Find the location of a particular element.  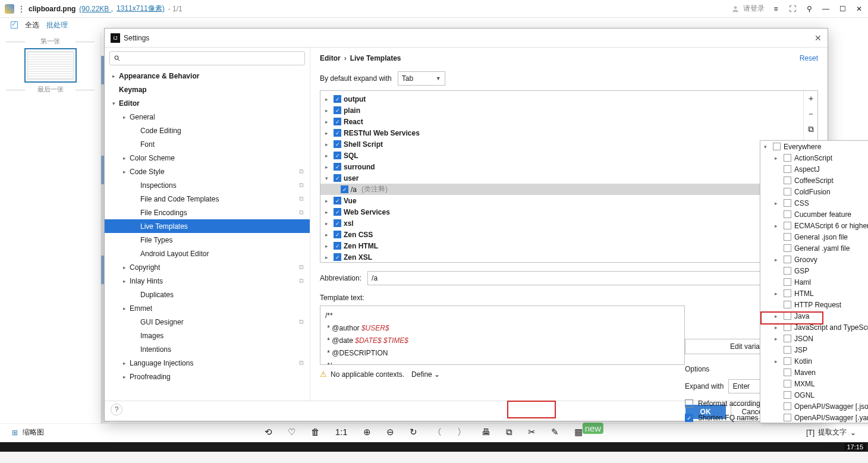

context-row: JSP is located at coordinates (814, 349).